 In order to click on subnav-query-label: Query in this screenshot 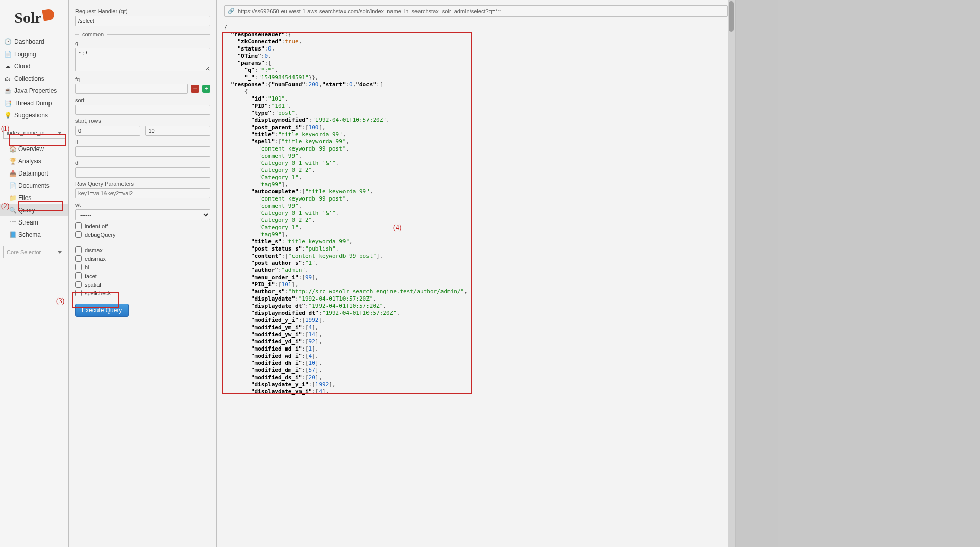, I will do `click(27, 210)`.